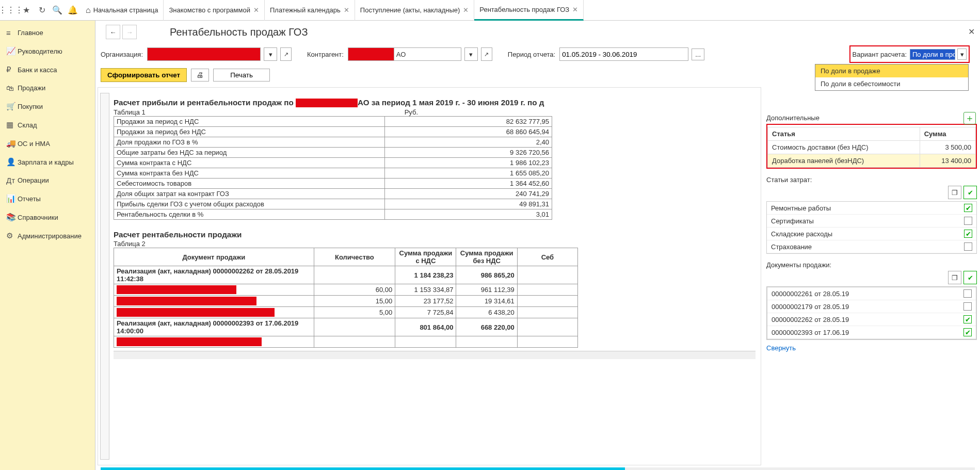 The height and width of the screenshot is (470, 980). I want to click on variant-dropdown: По доли в продаже По доли в себестоимост…, so click(892, 77).